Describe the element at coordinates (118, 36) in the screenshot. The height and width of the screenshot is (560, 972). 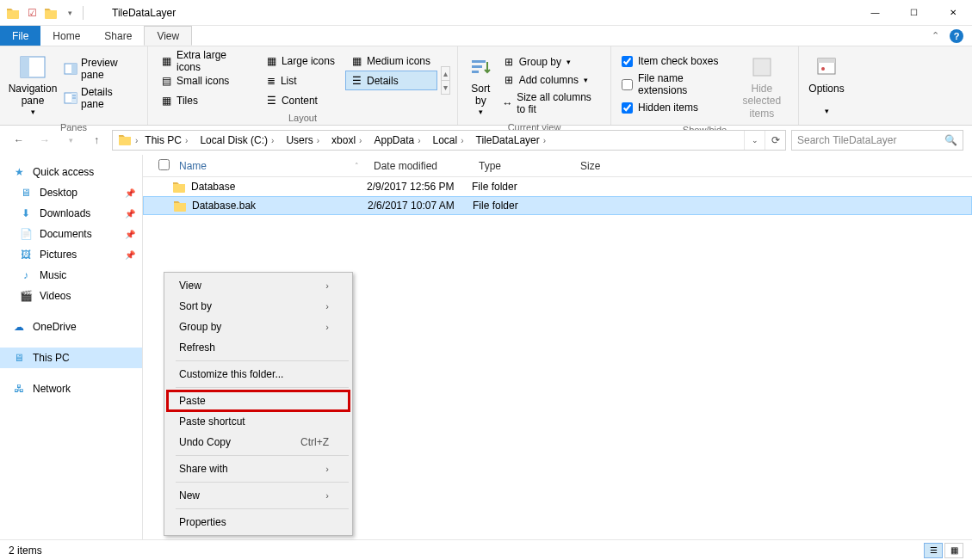
I see `tab-share: Share` at that location.